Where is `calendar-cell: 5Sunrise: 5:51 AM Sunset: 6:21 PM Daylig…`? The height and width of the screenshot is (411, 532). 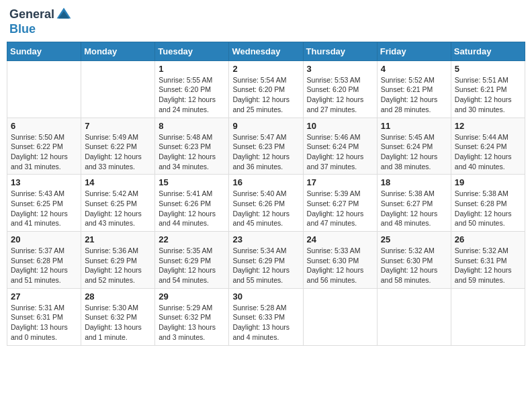
calendar-cell: 5Sunrise: 5:51 AM Sunset: 6:21 PM Daylig… is located at coordinates (488, 89).